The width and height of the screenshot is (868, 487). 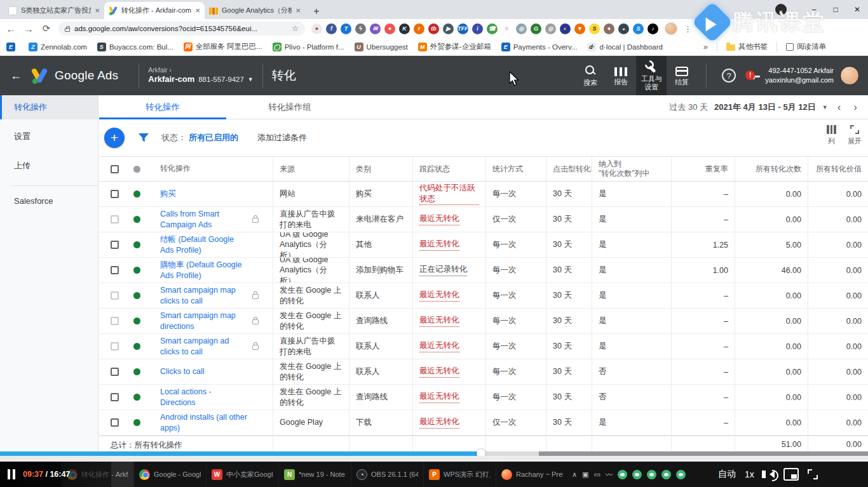 I want to click on taskbar-item: W 中小卖家Google..., so click(x=242, y=474).